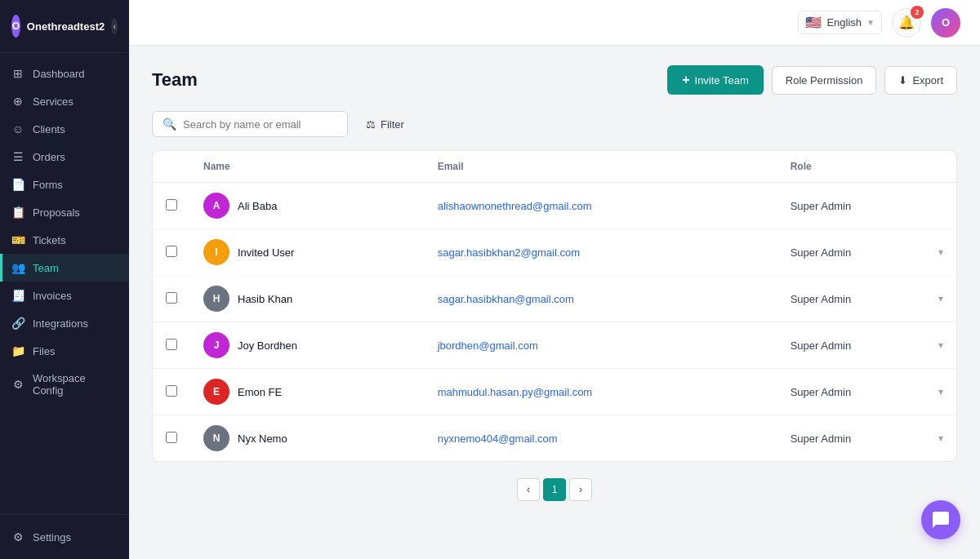  I want to click on member-avatar: H, so click(216, 299).